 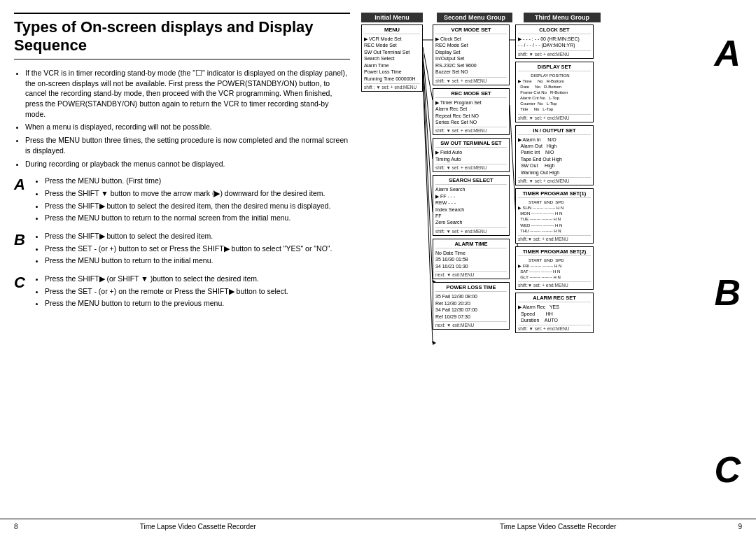 I want to click on s5-i3: Ref 10/29 07:30, so click(x=471, y=316).